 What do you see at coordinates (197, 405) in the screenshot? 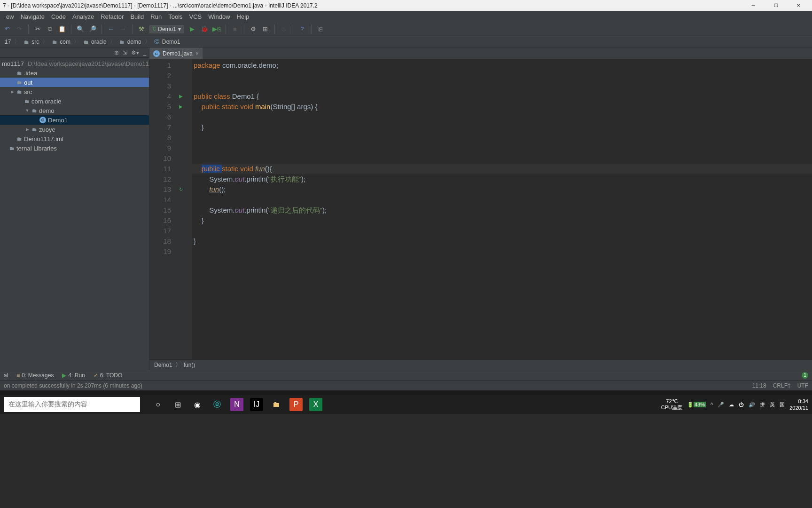
I see `chrome-icon: ◉` at bounding box center [197, 405].